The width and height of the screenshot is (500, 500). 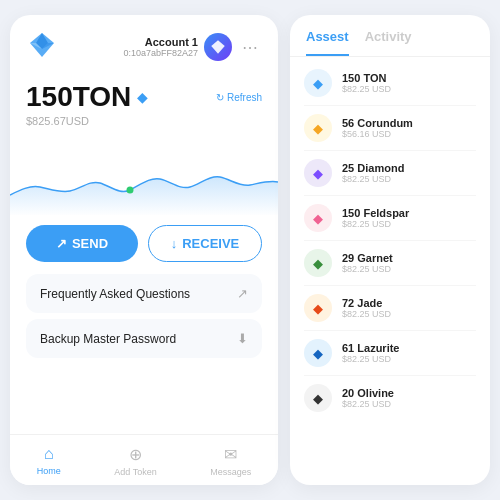 I want to click on asset-info: 20 Olivine $82.25 USD, so click(x=409, y=398).